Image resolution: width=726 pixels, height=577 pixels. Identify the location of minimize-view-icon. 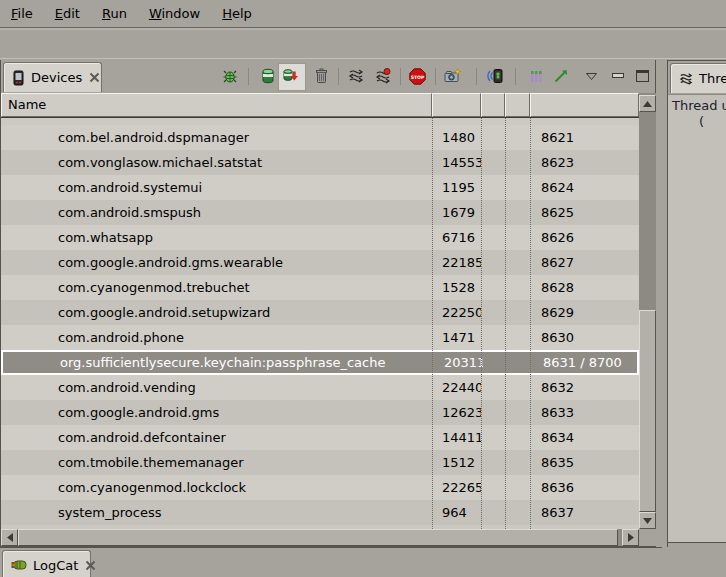
(618, 76).